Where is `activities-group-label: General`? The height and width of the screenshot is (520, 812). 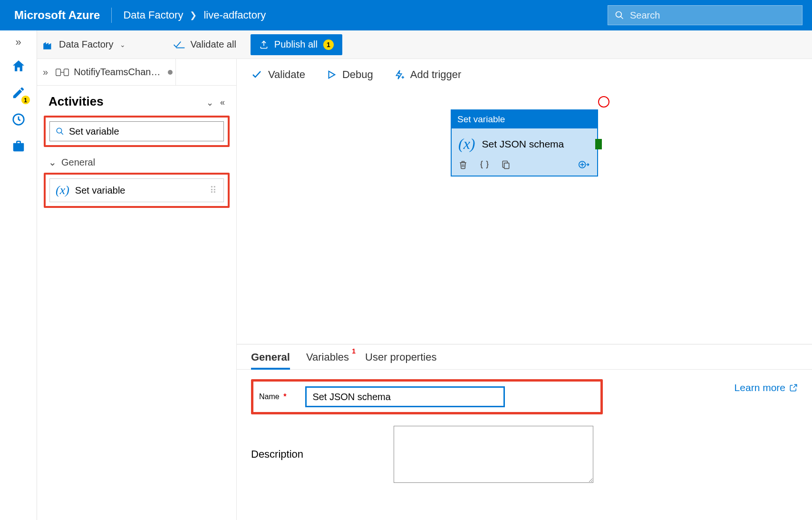 activities-group-label: General is located at coordinates (78, 163).